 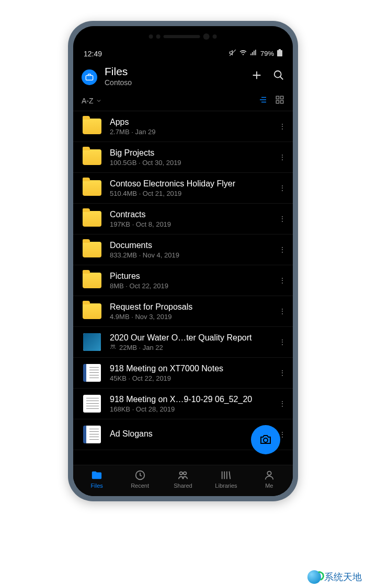 What do you see at coordinates (190, 132) in the screenshot?
I see `file-meta: 2.7MB · Jan 29` at bounding box center [190, 132].